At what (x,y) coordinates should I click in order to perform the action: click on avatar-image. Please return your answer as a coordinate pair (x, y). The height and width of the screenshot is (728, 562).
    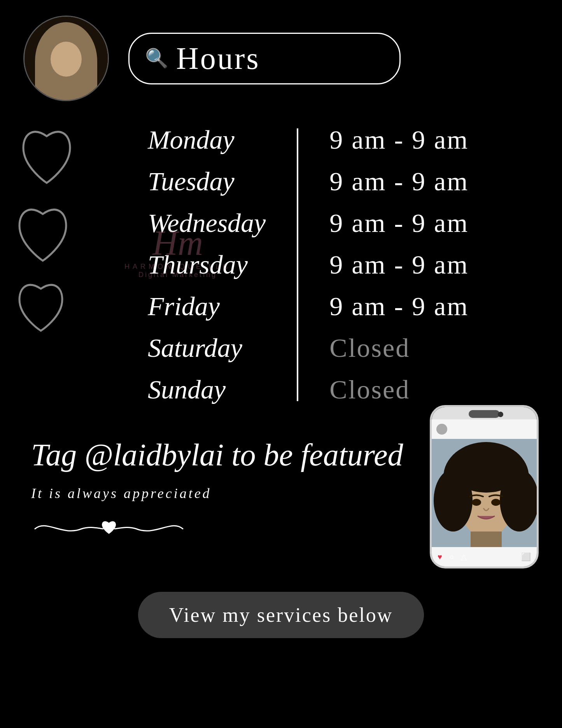
    Looking at the image, I should click on (66, 58).